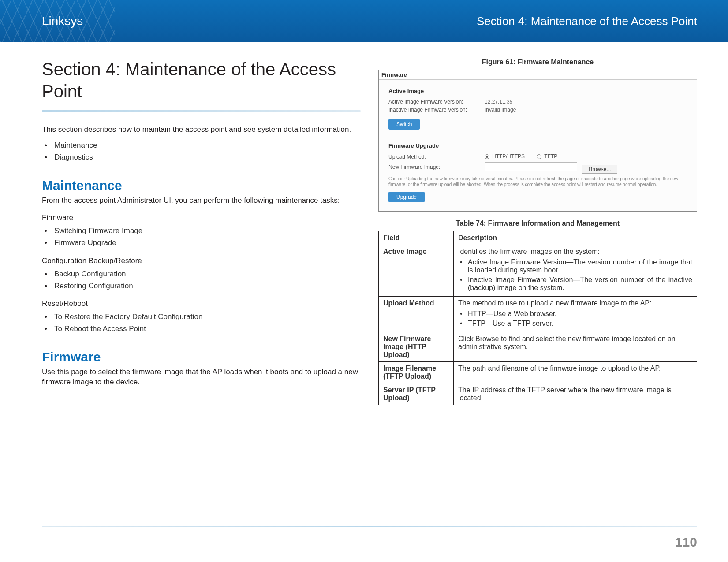 This screenshot has width=728, height=562. Describe the element at coordinates (575, 346) in the screenshot. I see `desc-cell: Click Browse to find and select the new …` at that location.